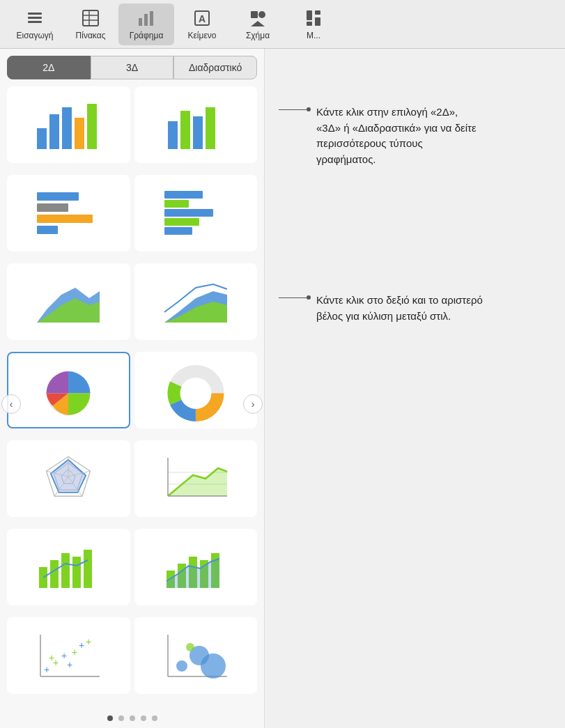  I want to click on chart-cell-line, so click(196, 479).